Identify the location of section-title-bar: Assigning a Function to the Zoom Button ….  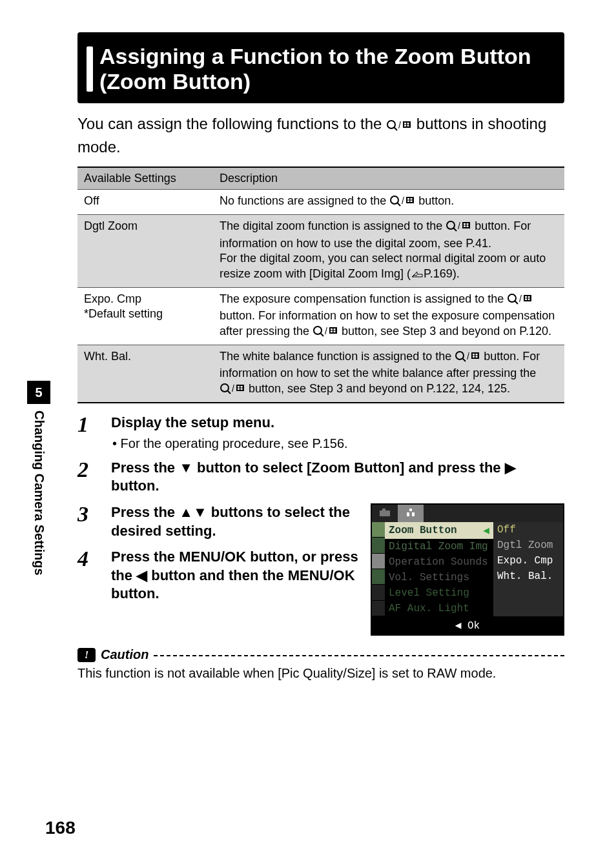
(321, 68).